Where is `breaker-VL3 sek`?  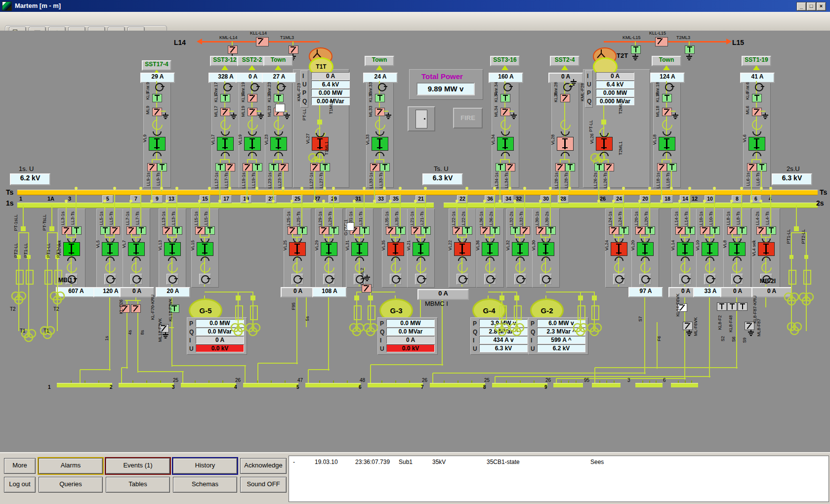
breaker-VL3 sek is located at coordinates (72, 249).